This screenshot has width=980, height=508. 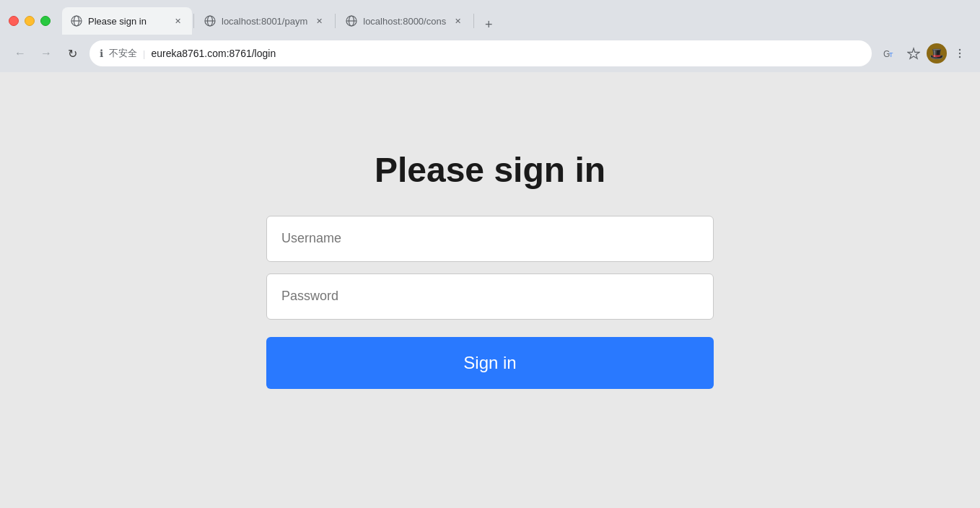 I want to click on profile-avatar: 🎩, so click(x=937, y=53).